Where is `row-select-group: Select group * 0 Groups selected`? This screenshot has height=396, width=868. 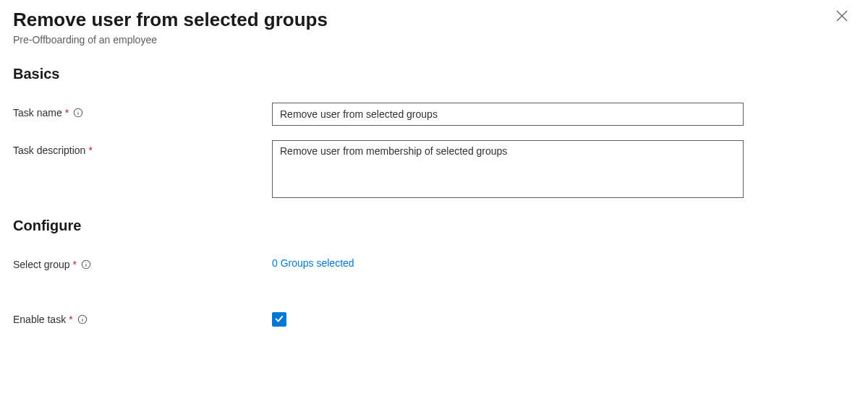 row-select-group: Select group * 0 Groups selected is located at coordinates (434, 262).